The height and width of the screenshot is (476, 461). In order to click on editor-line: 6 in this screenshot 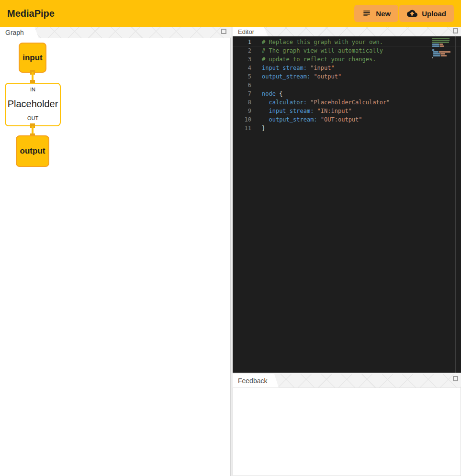, I will do `click(347, 85)`.